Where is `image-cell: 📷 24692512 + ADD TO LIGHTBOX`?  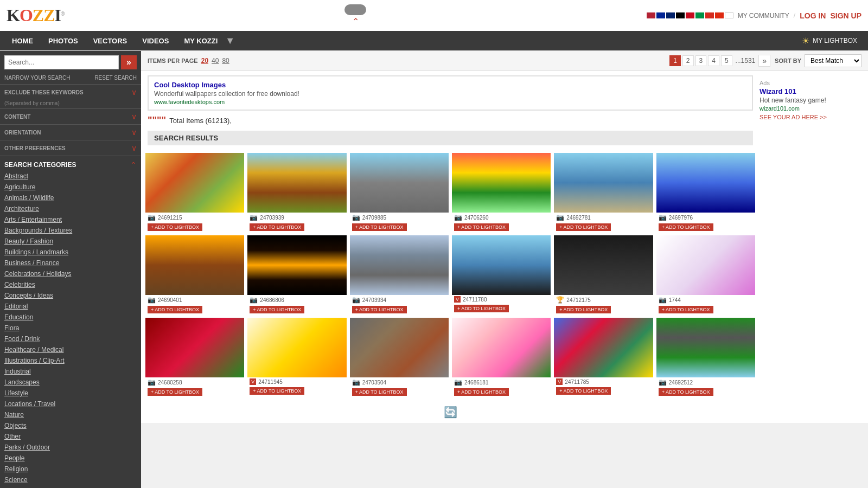 image-cell: 📷 24692512 + ADD TO LIGHTBOX is located at coordinates (706, 357).